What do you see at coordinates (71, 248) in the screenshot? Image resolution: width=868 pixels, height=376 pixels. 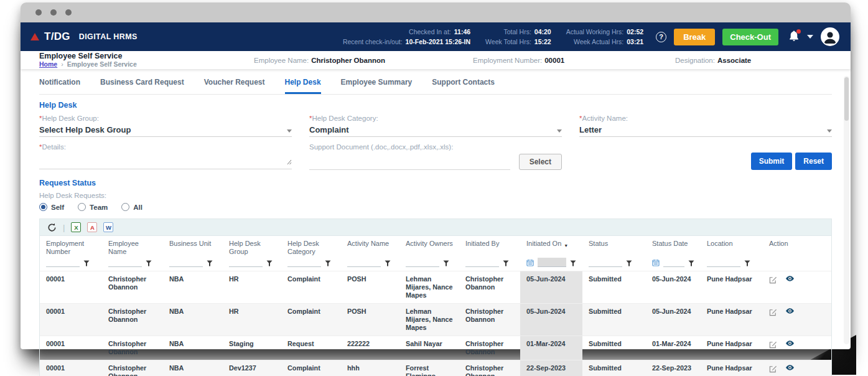 I see `column-label: Employment Number` at bounding box center [71, 248].